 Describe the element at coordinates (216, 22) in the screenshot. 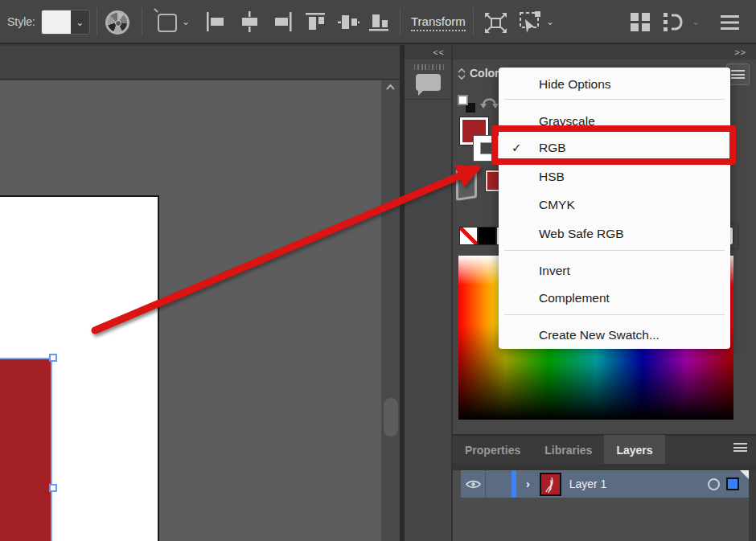

I see `align-left-icon` at that location.